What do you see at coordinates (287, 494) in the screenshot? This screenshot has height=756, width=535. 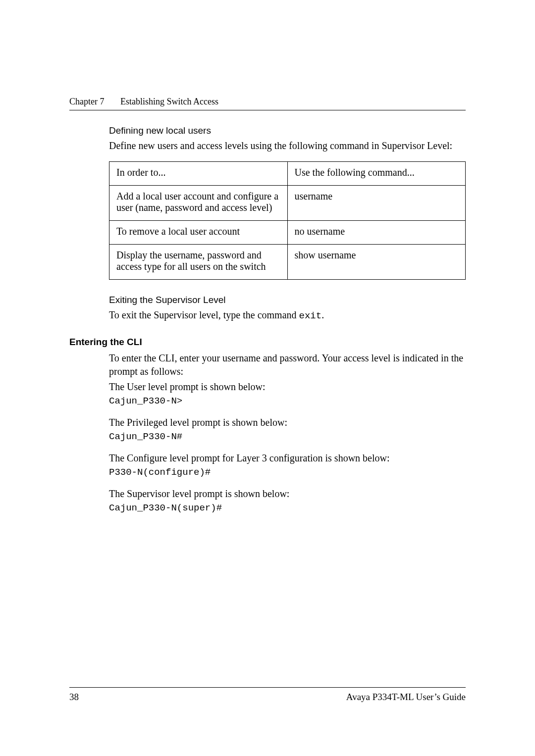 I see `paragraph: The Supervisor level prompt is shown bel…` at bounding box center [287, 494].